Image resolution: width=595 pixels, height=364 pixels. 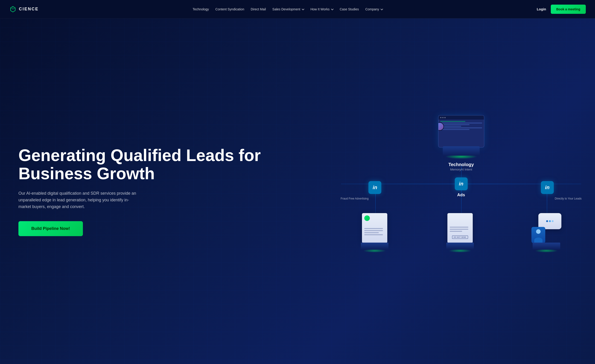 I want to click on nav-company: Company, so click(x=374, y=9).